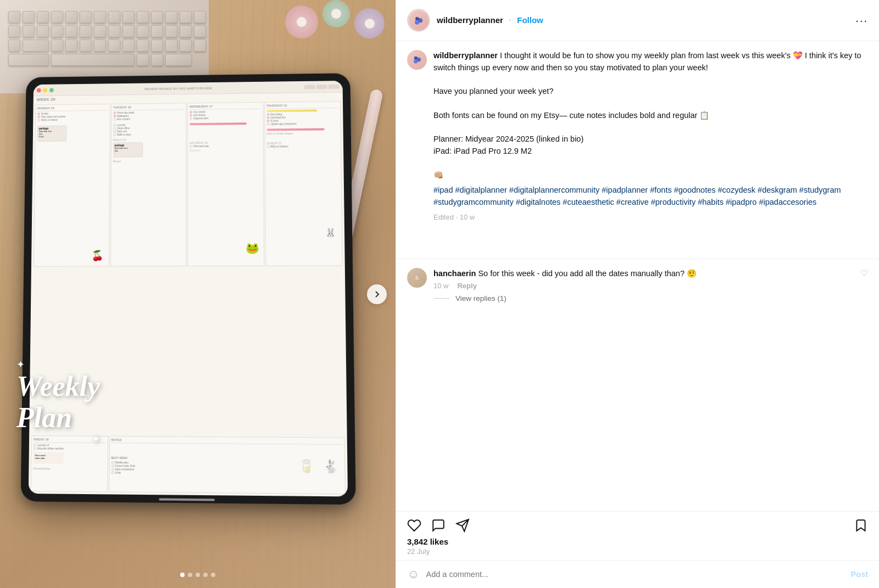 Image resolution: width=879 pixels, height=588 pixels. Describe the element at coordinates (73, 133) in the screenshot. I see `package-box: package New litter box Zac Food` at that location.